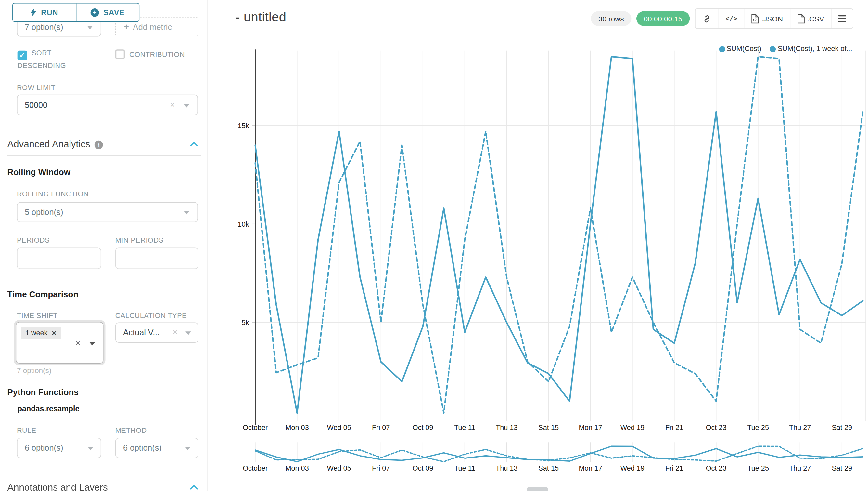 This screenshot has width=868, height=491. What do you see at coordinates (59, 343) in the screenshot?
I see `time-shift-multiselect: 1 week ✕ ×` at bounding box center [59, 343].